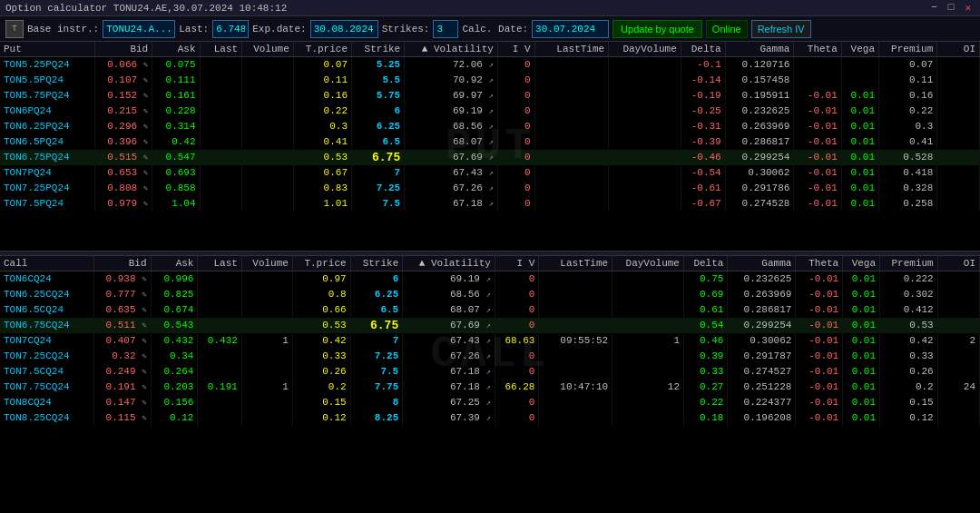 Image resolution: width=980 pixels, height=513 pixels. I want to click on call-last, so click(220, 280).